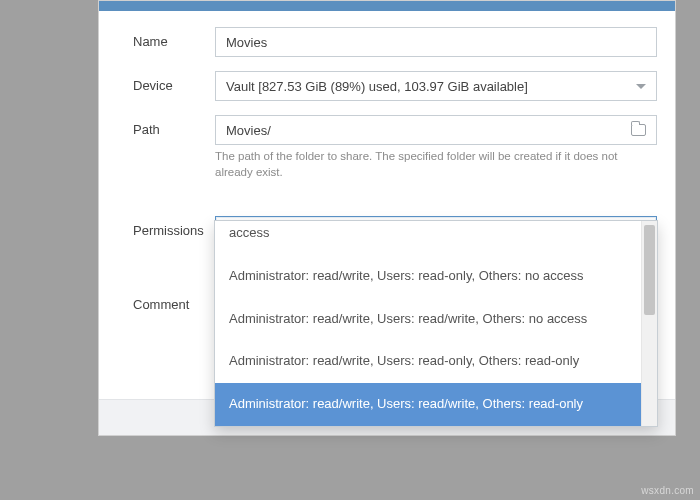 The height and width of the screenshot is (500, 700). I want to click on chevron-down-icon, so click(641, 86).